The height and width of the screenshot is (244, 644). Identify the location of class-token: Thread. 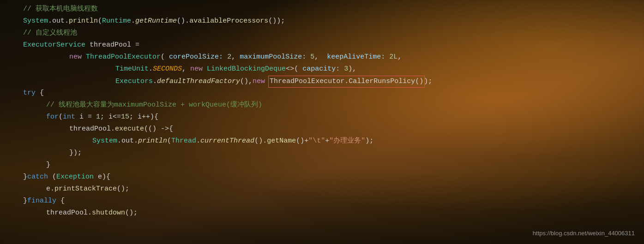
(184, 141).